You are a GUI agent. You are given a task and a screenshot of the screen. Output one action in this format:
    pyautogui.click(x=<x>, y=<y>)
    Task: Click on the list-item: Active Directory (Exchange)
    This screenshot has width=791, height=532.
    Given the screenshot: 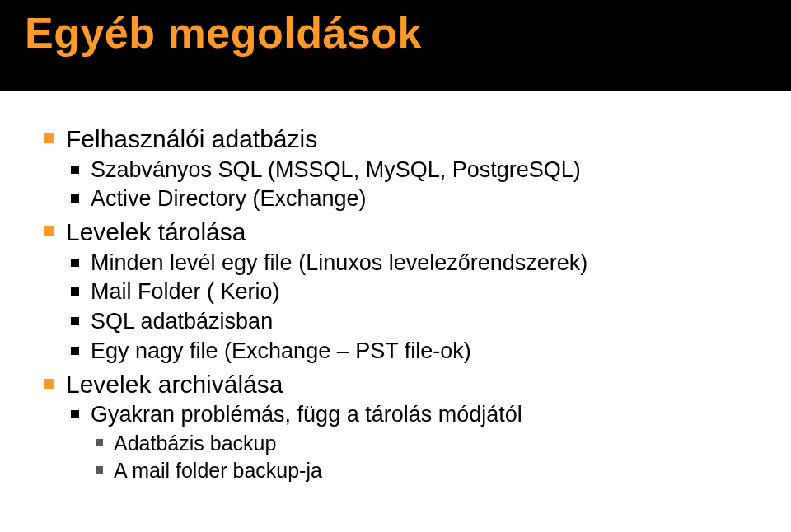 What is the action you would take?
    pyautogui.click(x=412, y=199)
    